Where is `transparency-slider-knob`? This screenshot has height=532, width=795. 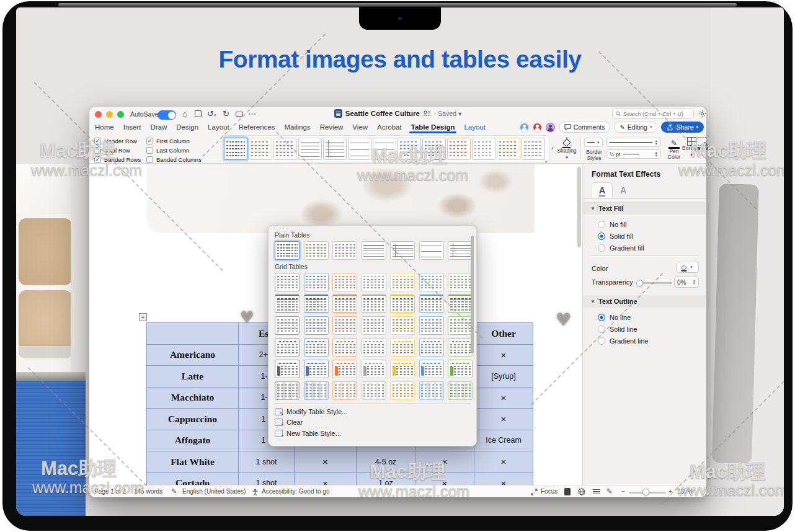 transparency-slider-knob is located at coordinates (640, 283).